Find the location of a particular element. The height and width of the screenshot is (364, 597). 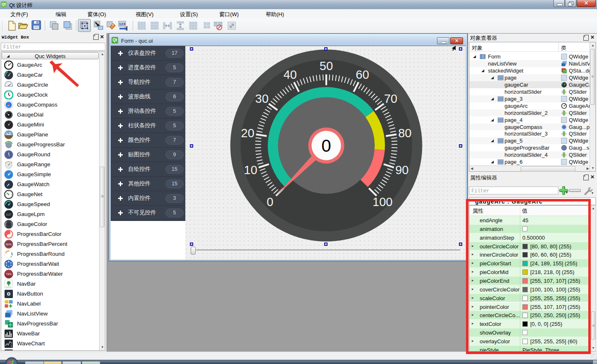

svg-text: 40 is located at coordinates (290, 75).